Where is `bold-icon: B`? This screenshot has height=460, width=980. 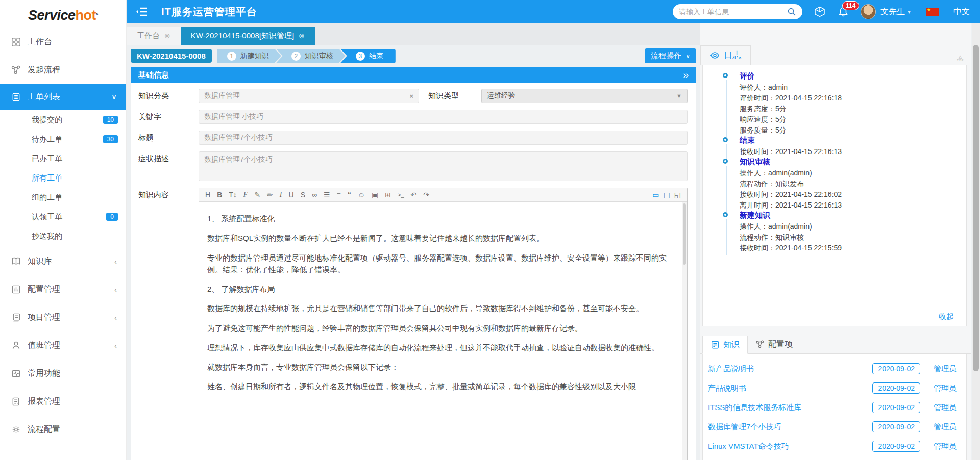 bold-icon: B is located at coordinates (219, 195).